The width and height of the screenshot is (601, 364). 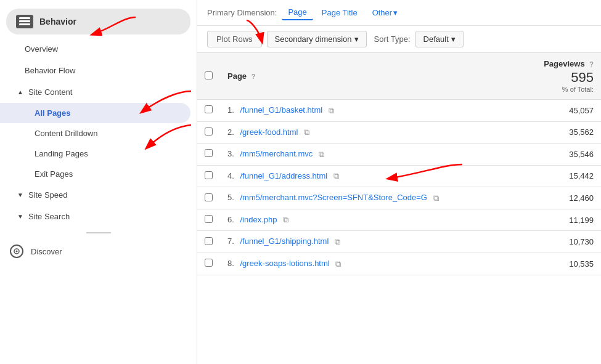 I want to click on exit-pages-label: Exit Pages, so click(x=54, y=174).